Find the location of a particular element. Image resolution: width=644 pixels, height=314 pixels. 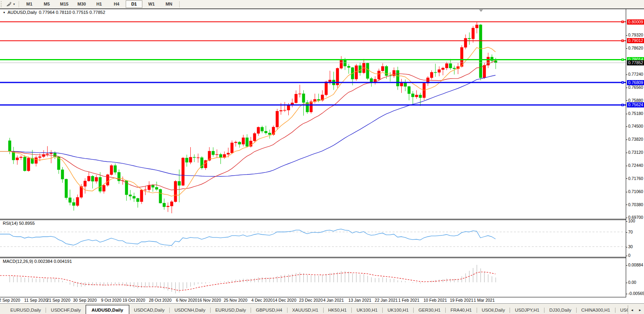

timeframe-button-h1: H1 is located at coordinates (99, 4).